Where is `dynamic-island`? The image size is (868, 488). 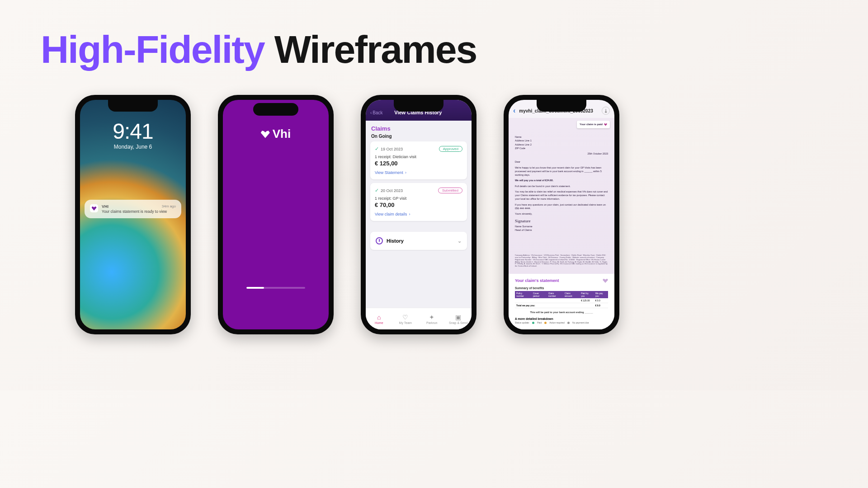 dynamic-island is located at coordinates (276, 109).